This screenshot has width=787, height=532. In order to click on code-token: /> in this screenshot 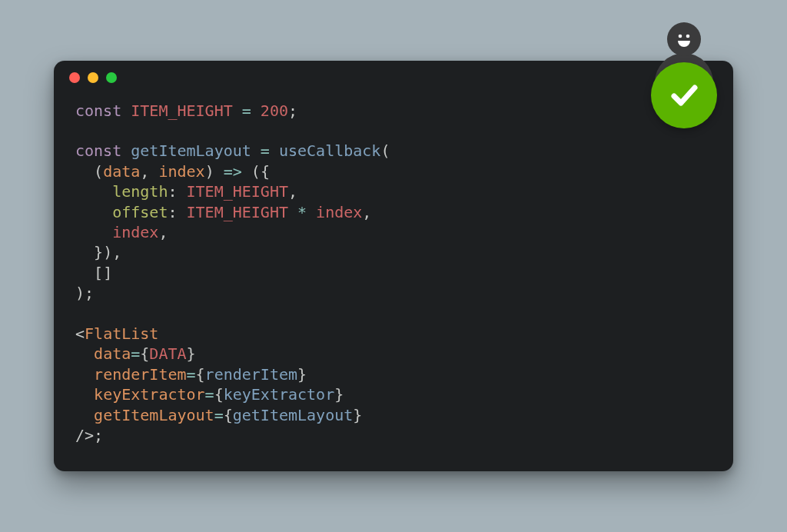, I will do `click(85, 435)`.